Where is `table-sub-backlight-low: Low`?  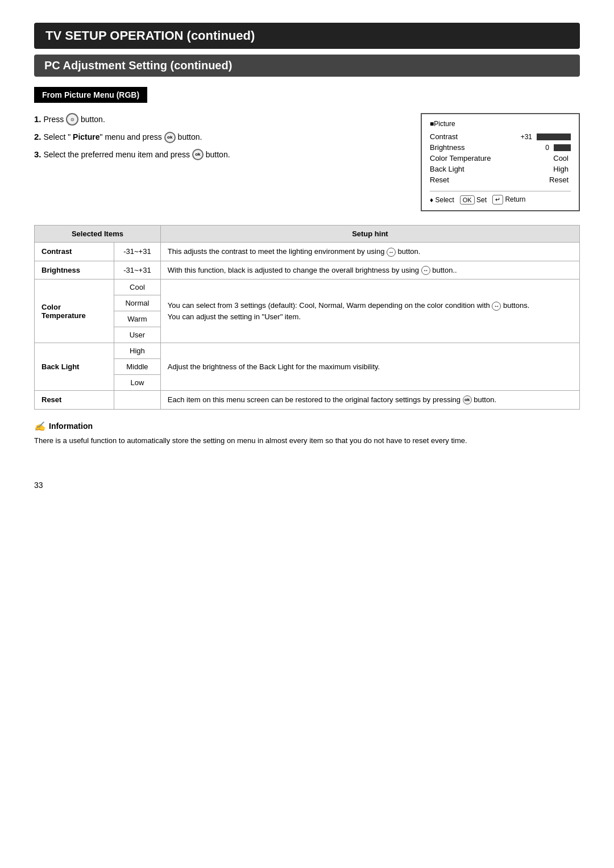
table-sub-backlight-low: Low is located at coordinates (138, 383).